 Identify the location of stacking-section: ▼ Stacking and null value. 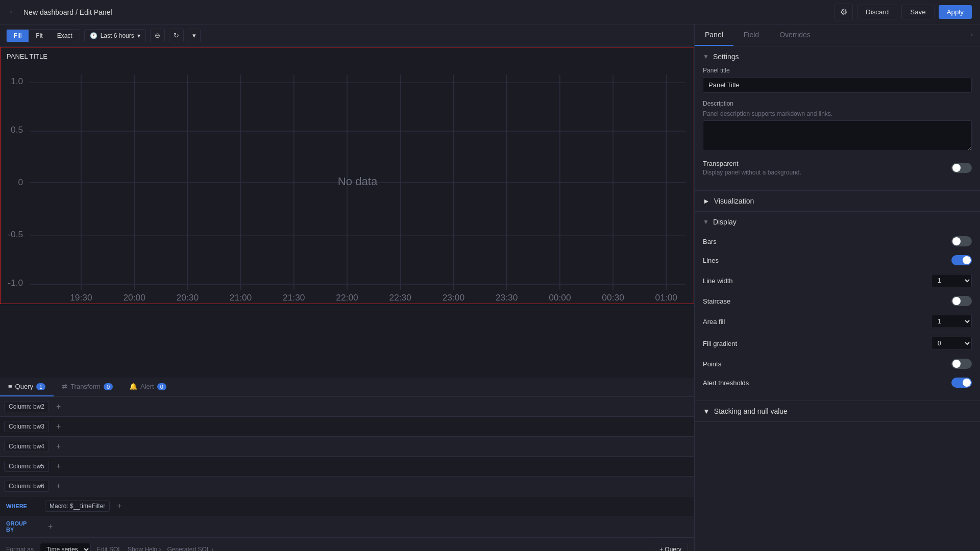
(837, 411).